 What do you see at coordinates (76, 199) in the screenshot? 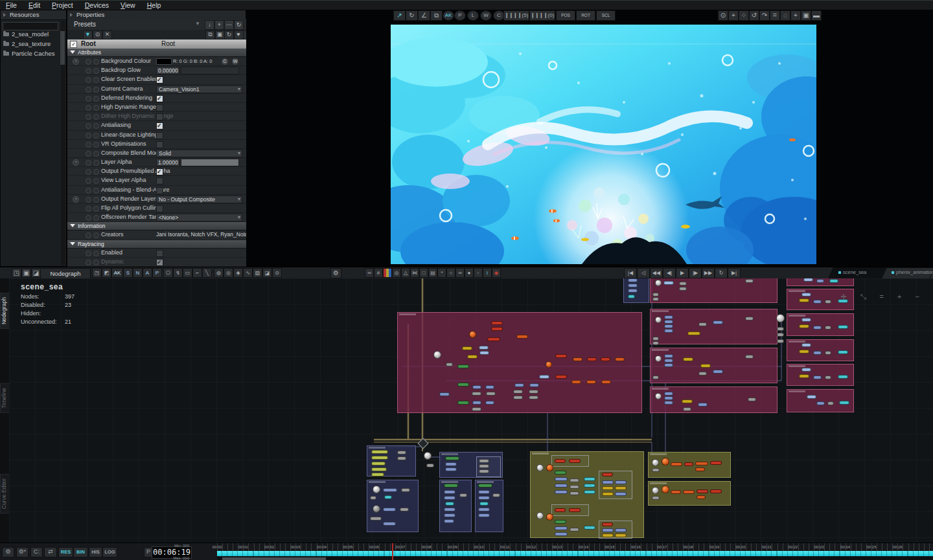
I see `expose-icon: ?` at bounding box center [76, 199].